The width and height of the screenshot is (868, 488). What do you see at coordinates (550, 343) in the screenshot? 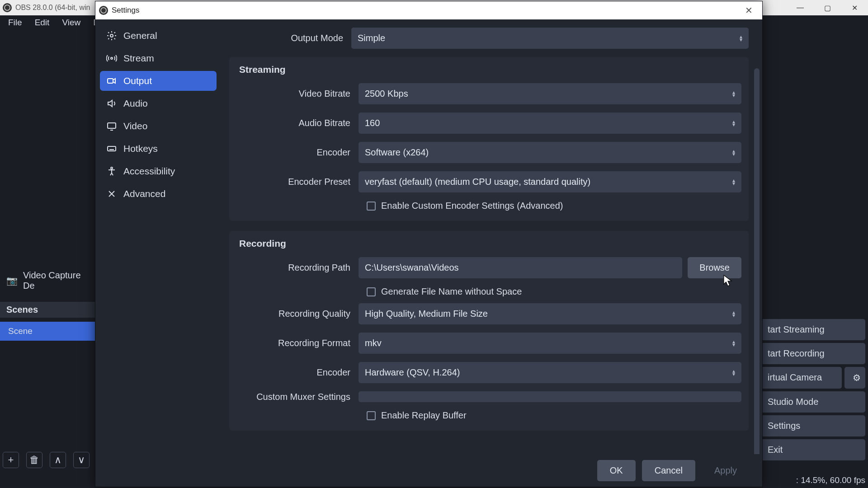
I see `recording-format-select: mkv▴▾` at bounding box center [550, 343].